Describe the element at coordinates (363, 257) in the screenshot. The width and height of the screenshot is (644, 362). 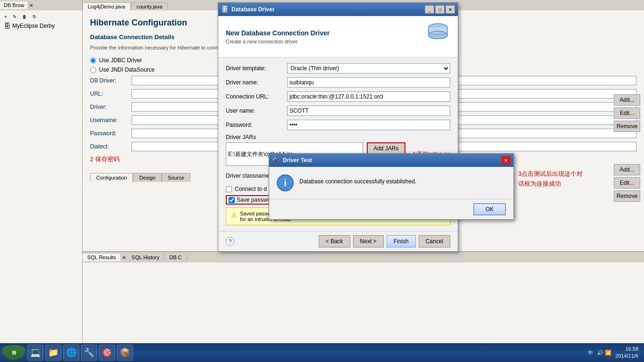
I see `bottom-tabs: SQL Results ✕ SQL History DB C` at that location.